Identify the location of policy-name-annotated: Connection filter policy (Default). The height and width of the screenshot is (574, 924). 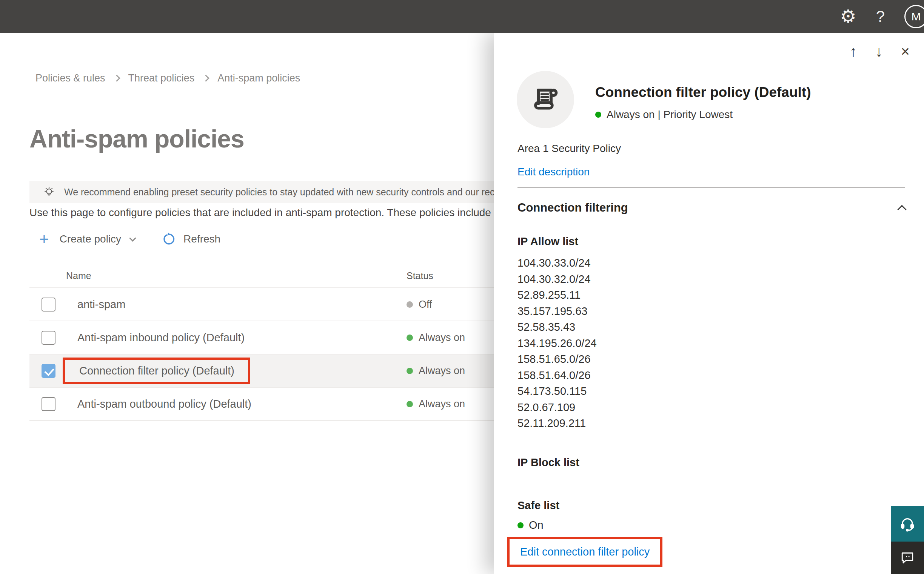
(157, 371).